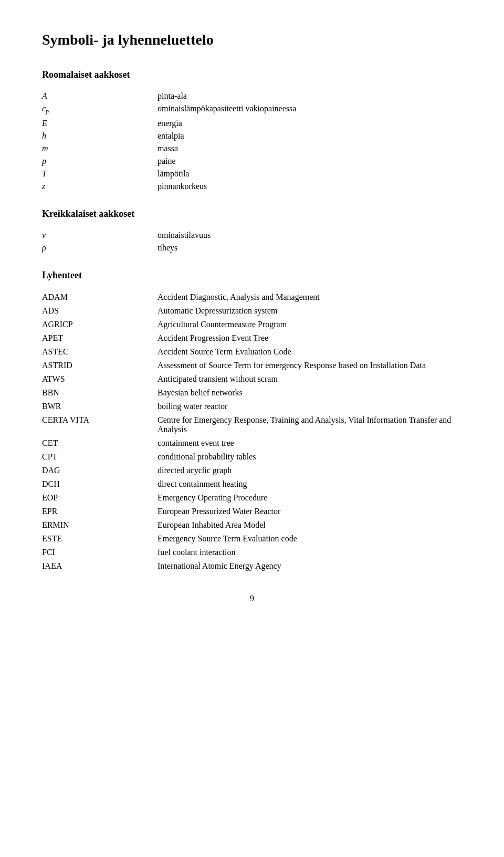 This screenshot has height=857, width=504. What do you see at coordinates (304, 443) in the screenshot?
I see `abbrev-definition: containment event tree` at bounding box center [304, 443].